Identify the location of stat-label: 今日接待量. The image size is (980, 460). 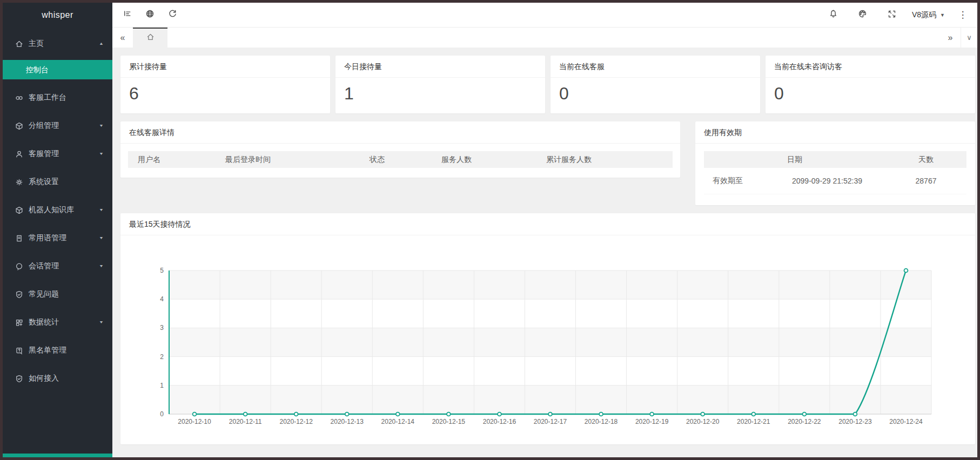
(440, 67).